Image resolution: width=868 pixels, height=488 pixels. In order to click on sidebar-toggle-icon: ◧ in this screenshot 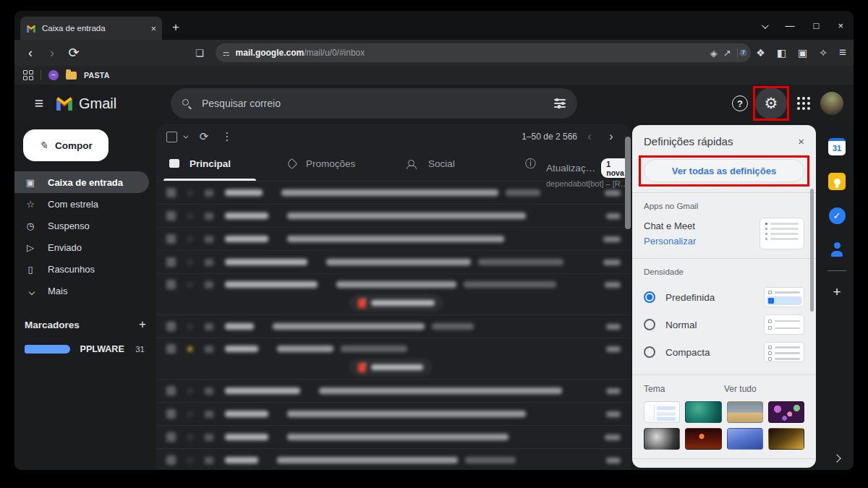, I will do `click(781, 53)`.